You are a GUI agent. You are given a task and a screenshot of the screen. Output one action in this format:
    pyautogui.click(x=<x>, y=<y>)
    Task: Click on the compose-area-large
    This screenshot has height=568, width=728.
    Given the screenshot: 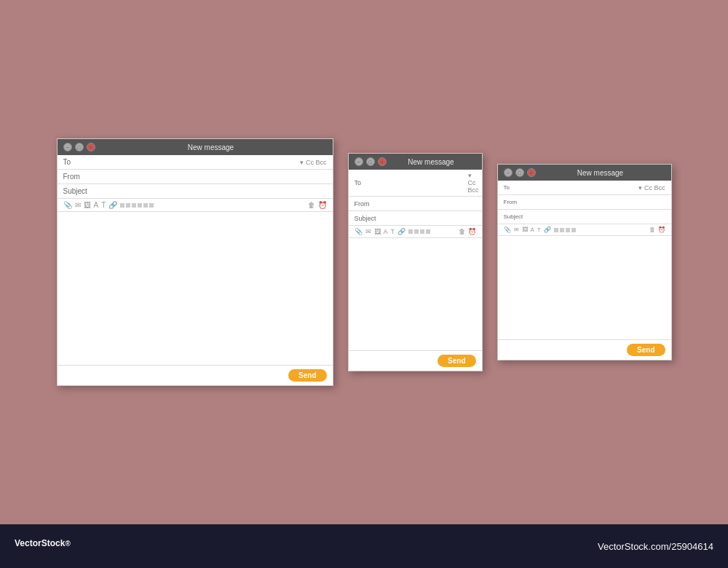 What is the action you would take?
    pyautogui.click(x=195, y=288)
    